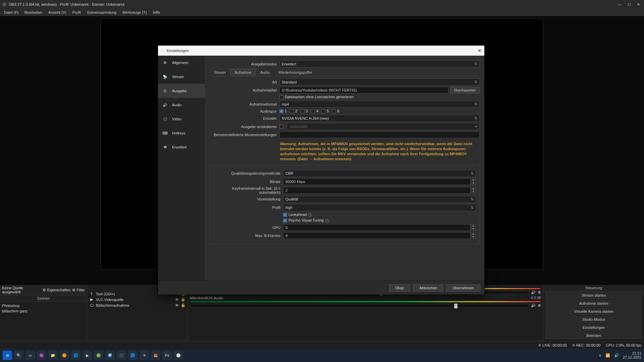 The height and width of the screenshot is (362, 644). Describe the element at coordinates (285, 221) in the screenshot. I see `psycho-checkbox` at that location.